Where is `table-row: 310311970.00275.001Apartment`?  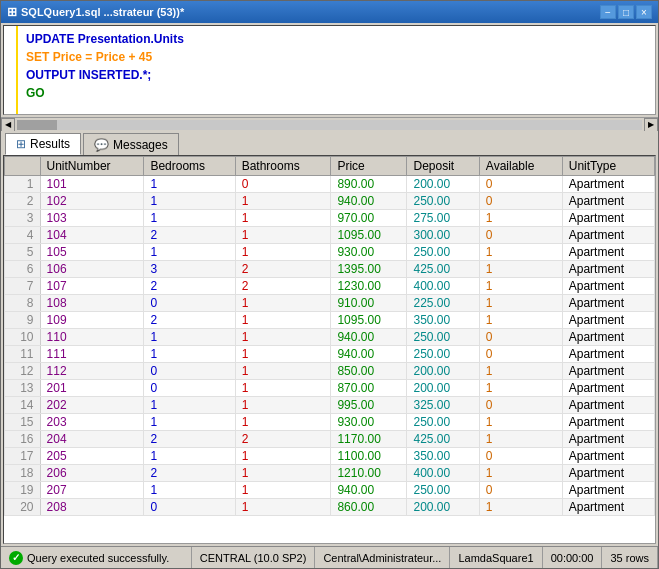 table-row: 310311970.00275.001Apartment is located at coordinates (330, 218).